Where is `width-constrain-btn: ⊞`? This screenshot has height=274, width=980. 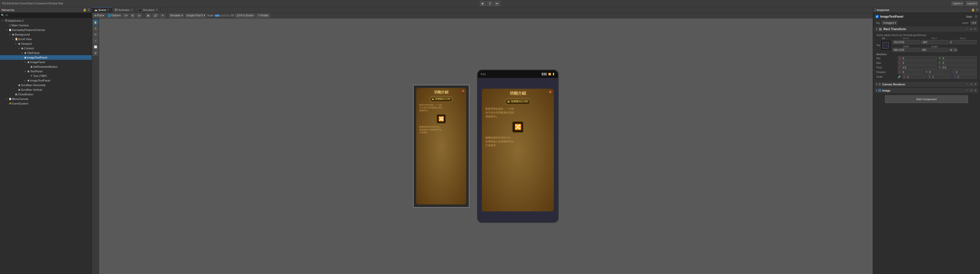 width-constrain-btn: ⊞ is located at coordinates (951, 50).